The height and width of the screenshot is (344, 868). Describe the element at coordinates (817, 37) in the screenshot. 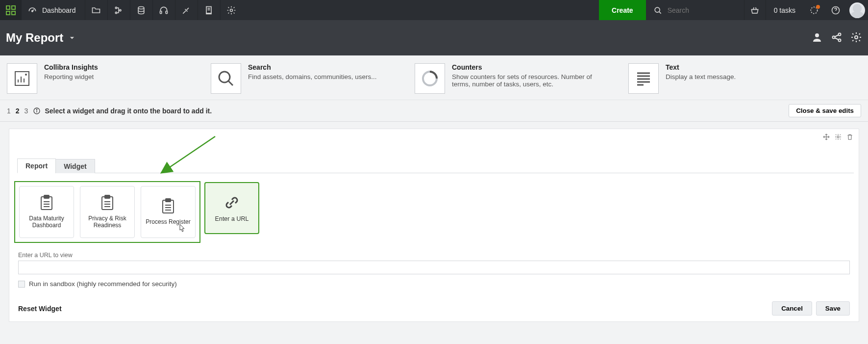

I see `person-icon` at that location.